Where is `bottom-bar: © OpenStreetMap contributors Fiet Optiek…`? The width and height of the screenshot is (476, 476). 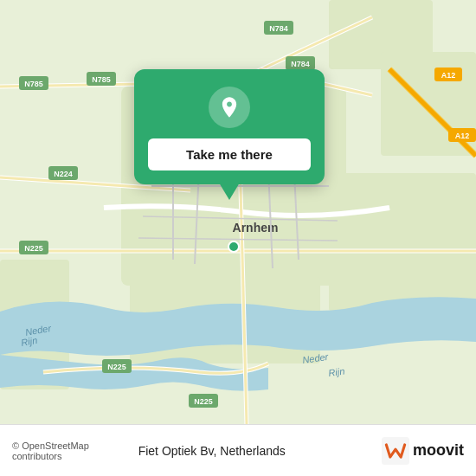 bottom-bar: © OpenStreetMap contributors Fiet Optiek… is located at coordinates (238, 450).